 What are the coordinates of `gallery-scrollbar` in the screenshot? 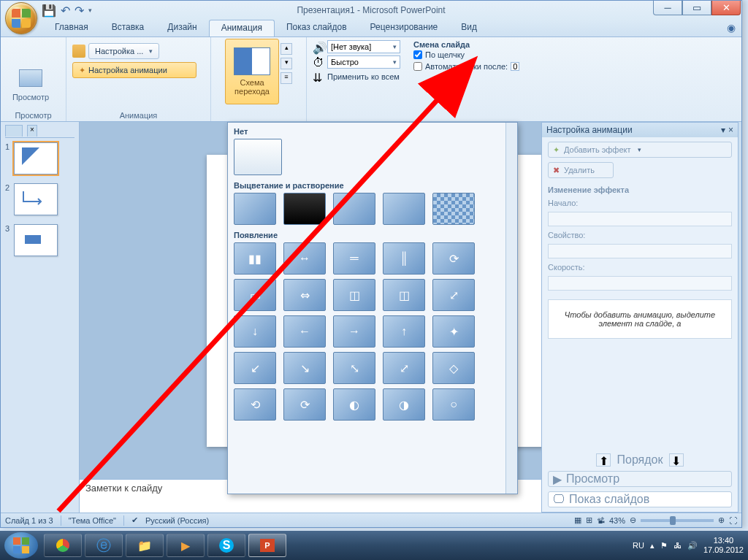 It's located at (511, 308).